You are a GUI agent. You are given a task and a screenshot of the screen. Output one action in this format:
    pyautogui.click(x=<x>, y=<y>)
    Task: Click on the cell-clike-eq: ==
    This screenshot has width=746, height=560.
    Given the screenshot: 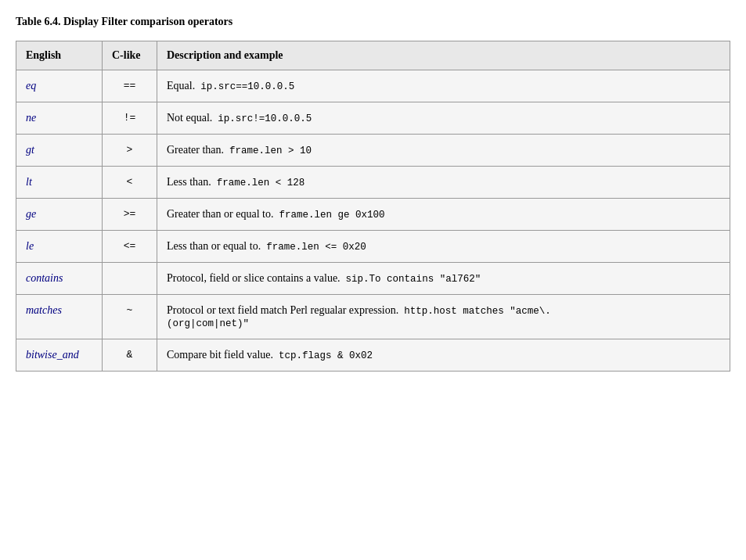 What is the action you would take?
    pyautogui.click(x=130, y=86)
    